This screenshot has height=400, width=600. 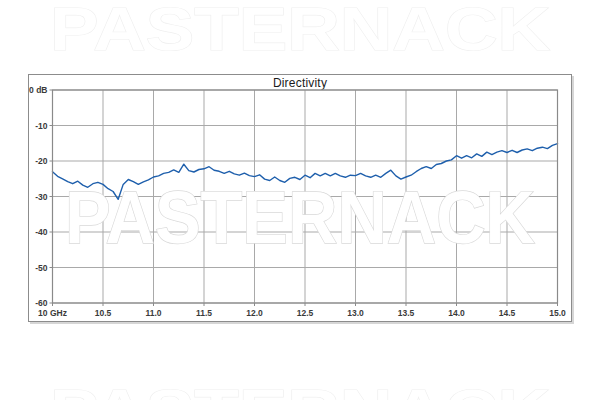 I want to click on y-tick-label: 0 dB, so click(x=38, y=90).